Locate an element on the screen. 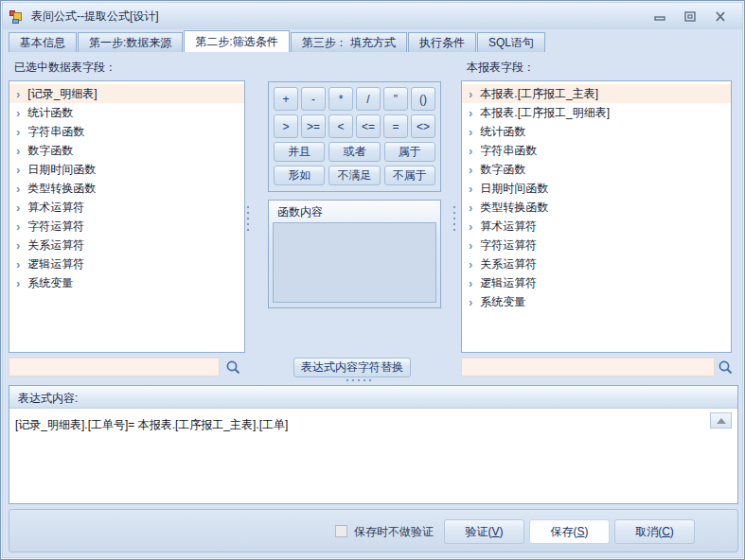  tab-5: 执行条件 is located at coordinates (442, 42).